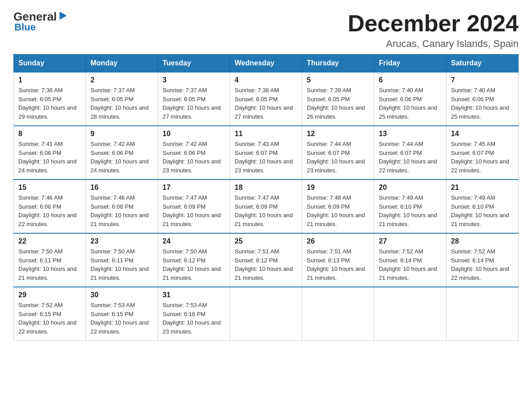 Image resolution: width=532 pixels, height=411 pixels. Describe the element at coordinates (338, 188) in the screenshot. I see `day-number: 19` at that location.